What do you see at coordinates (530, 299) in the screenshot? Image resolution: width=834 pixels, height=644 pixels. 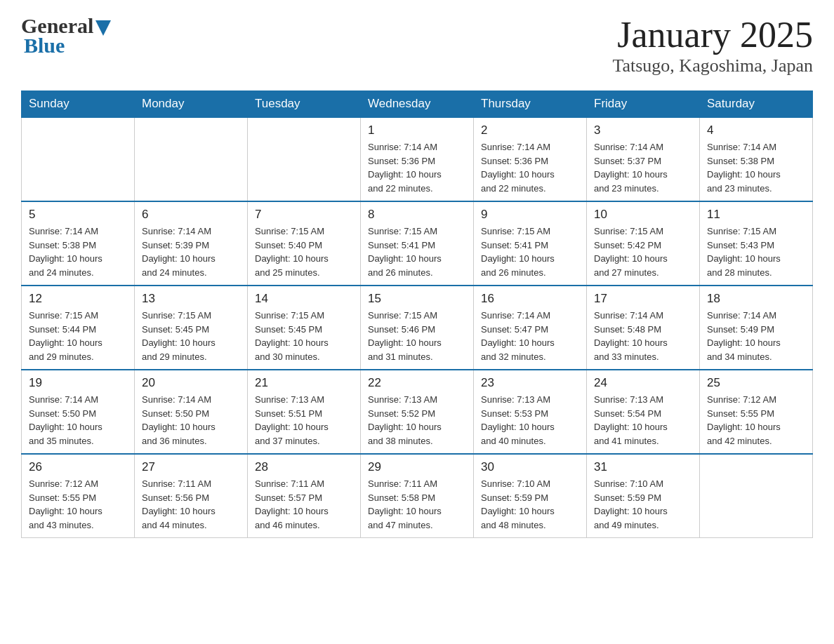 I see `day-number: 16` at bounding box center [530, 299].